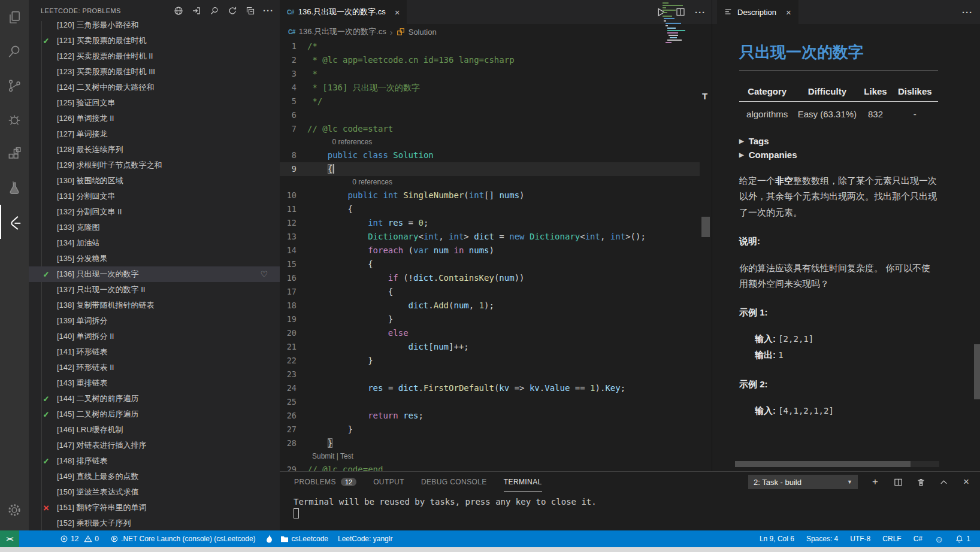 Image resolution: width=980 pixels, height=552 pixels. Describe the element at coordinates (155, 414) in the screenshot. I see `problem-item: ✓[145] 二叉树的后序遍历` at that location.